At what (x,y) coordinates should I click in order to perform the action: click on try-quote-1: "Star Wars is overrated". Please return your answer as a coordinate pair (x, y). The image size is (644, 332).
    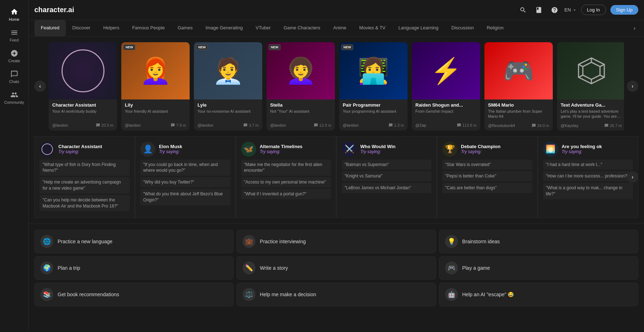
    Looking at the image, I should click on (487, 165).